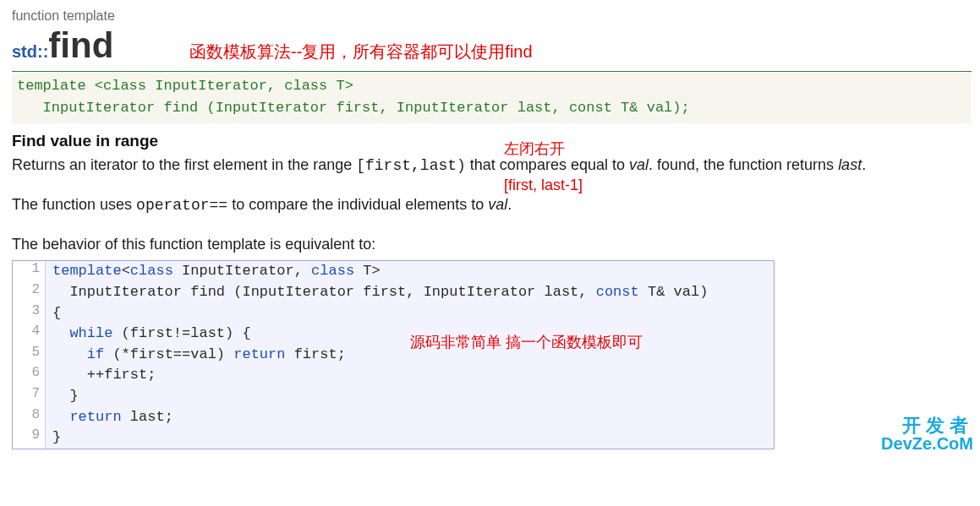  I want to click on paragraph-1: Returns an iterator to the first element…, so click(492, 166).